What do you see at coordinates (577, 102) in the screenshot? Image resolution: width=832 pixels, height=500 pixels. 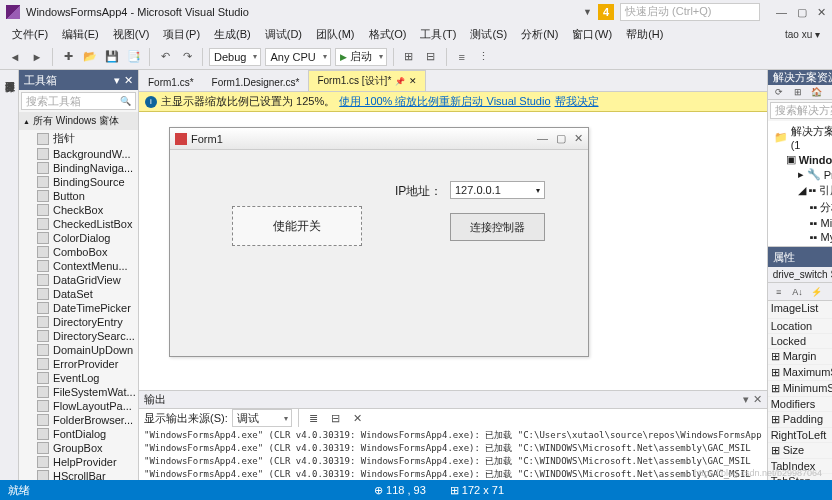 I see `infobar-help-link: 帮我决定` at bounding box center [577, 102].